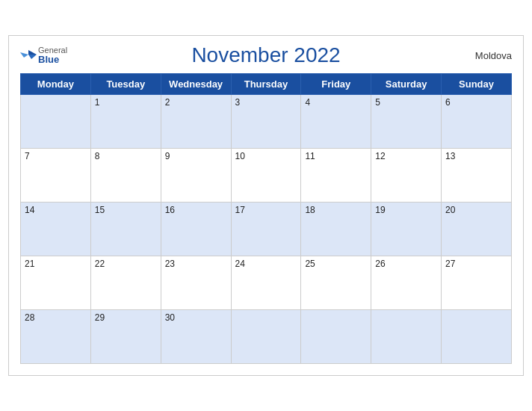 This screenshot has width=532, height=411. I want to click on day-cell: 11, so click(336, 176).